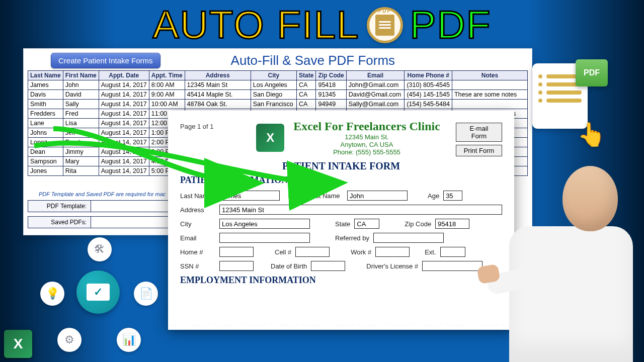  Describe the element at coordinates (367, 137) in the screenshot. I see `clinic-addr1: 12345 Main St.` at that location.